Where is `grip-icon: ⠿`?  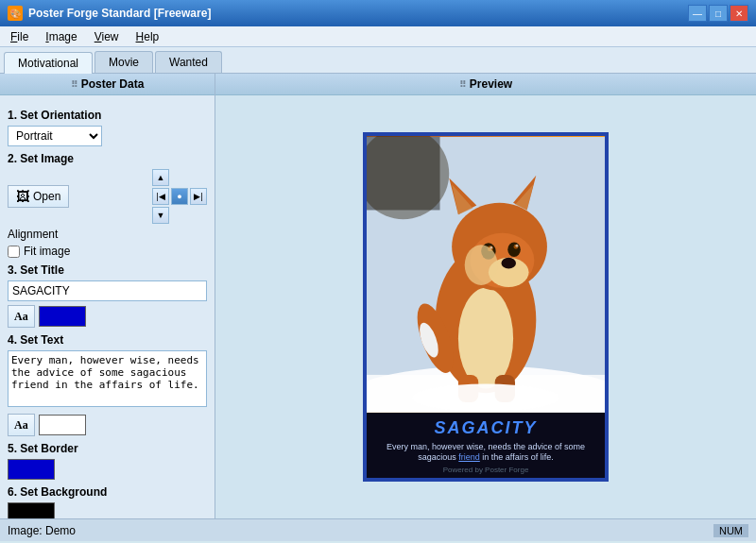 grip-icon: ⠿ is located at coordinates (74, 85).